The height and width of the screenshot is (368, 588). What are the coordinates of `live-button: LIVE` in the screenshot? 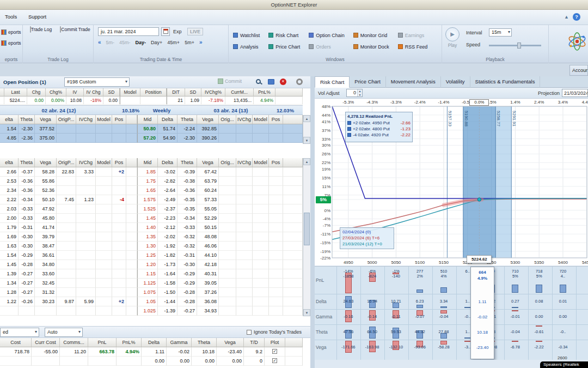 It's located at (195, 32).